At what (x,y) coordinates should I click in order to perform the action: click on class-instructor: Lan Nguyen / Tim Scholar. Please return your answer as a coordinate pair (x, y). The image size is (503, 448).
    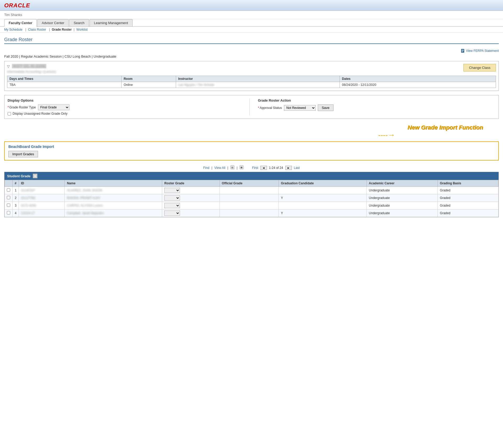
    Looking at the image, I should click on (258, 85).